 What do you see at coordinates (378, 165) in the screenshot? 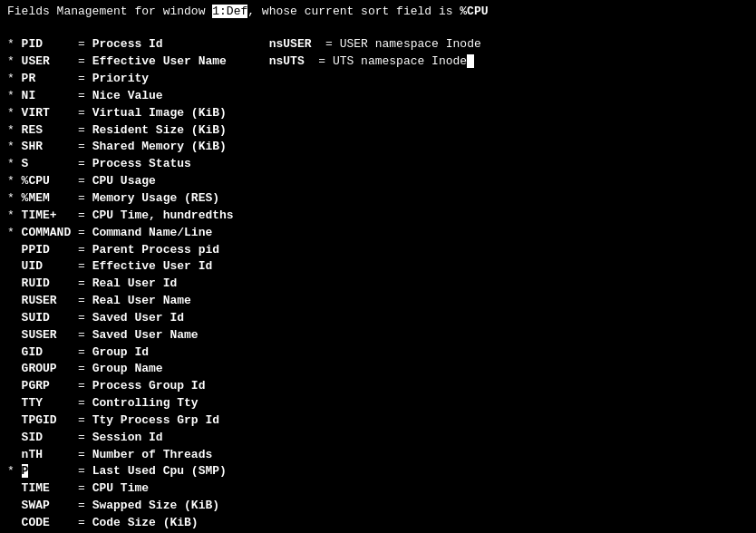
I see `field-row: * S = Process Status` at bounding box center [378, 165].